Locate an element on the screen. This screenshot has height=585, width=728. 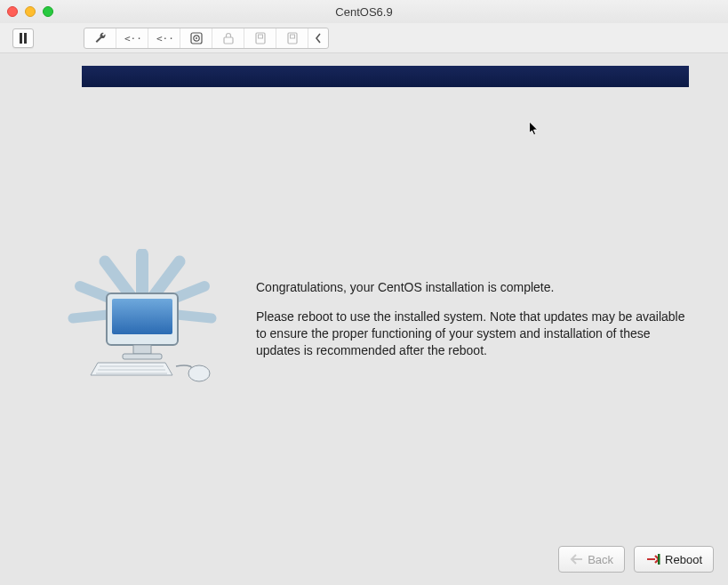
disk-toolbar-button is located at coordinates (196, 38).